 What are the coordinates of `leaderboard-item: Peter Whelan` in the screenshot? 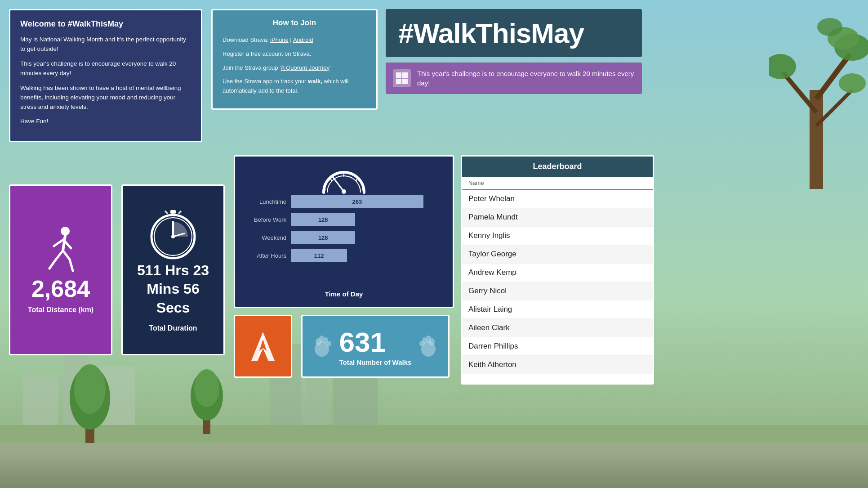 It's located at (557, 199).